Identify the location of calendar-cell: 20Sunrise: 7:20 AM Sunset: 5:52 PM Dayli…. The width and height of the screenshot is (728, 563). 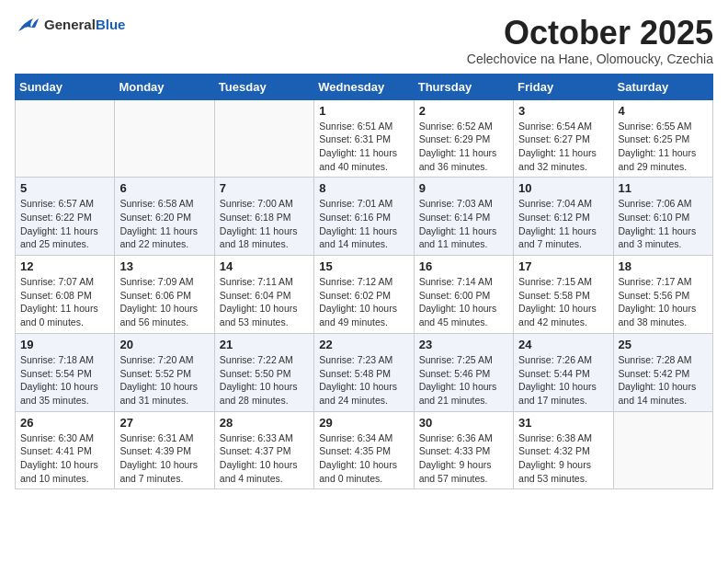
(165, 372).